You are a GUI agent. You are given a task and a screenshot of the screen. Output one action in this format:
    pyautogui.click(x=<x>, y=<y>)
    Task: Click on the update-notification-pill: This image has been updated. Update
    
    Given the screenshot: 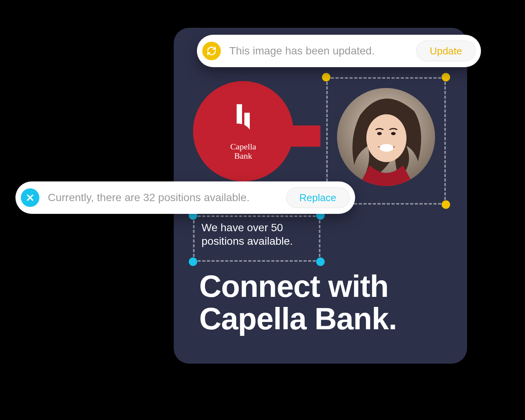 What is the action you would take?
    pyautogui.click(x=339, y=51)
    